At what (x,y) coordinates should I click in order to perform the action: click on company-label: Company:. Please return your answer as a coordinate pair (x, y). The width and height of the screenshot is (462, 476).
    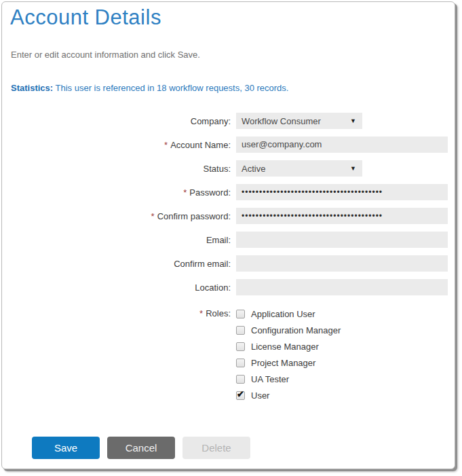
    Looking at the image, I should click on (117, 121).